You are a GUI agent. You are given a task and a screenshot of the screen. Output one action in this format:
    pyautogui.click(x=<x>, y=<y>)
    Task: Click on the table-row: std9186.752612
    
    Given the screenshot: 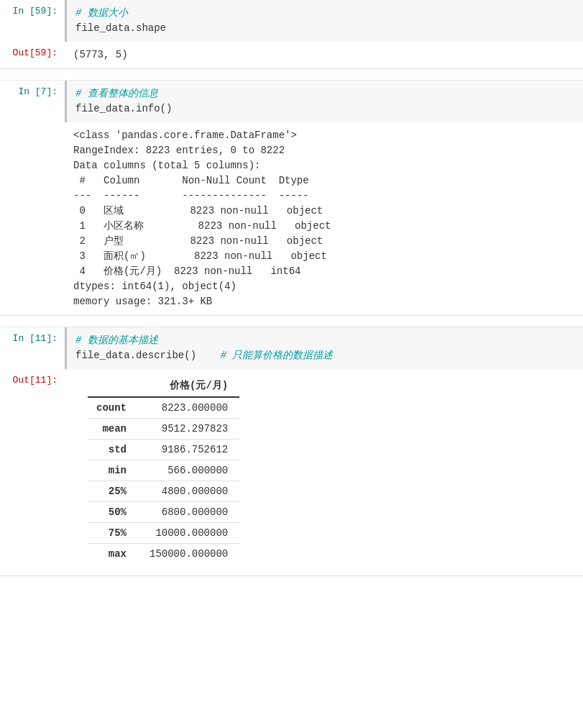 What is the action you would take?
    pyautogui.click(x=164, y=450)
    